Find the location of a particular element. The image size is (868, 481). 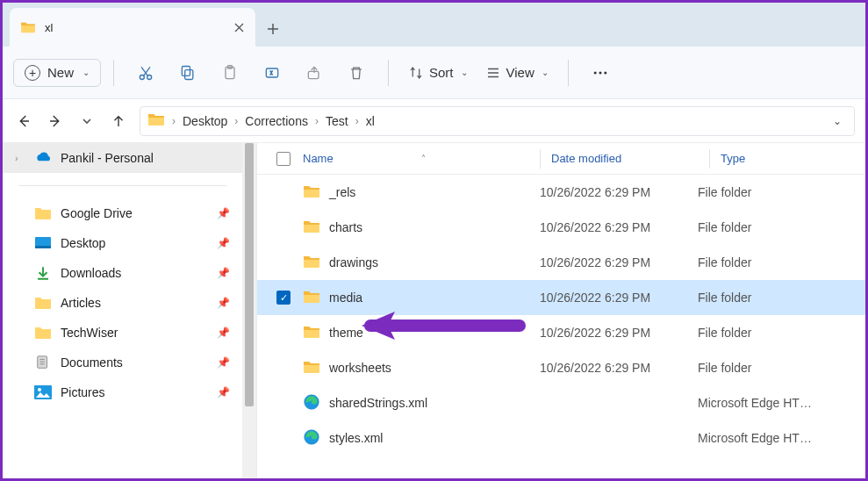

back-button is located at coordinates (24, 121).